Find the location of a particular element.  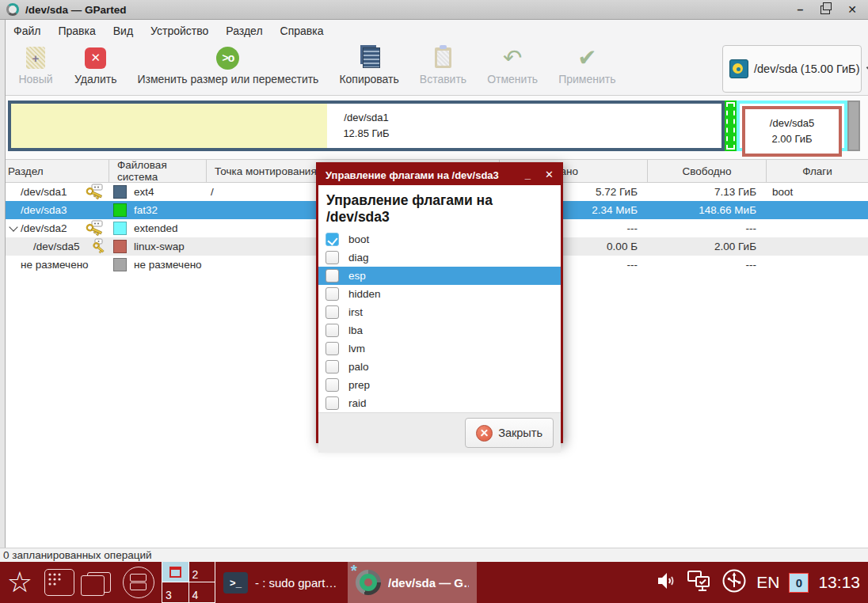

copy-icon is located at coordinates (371, 58).